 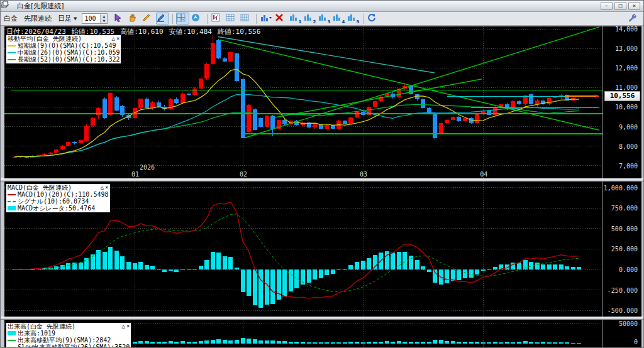 What do you see at coordinates (322, 19) in the screenshot?
I see `toolbar: 白金 先限連続 日足 ▼ ▲ ▼` at bounding box center [322, 19].